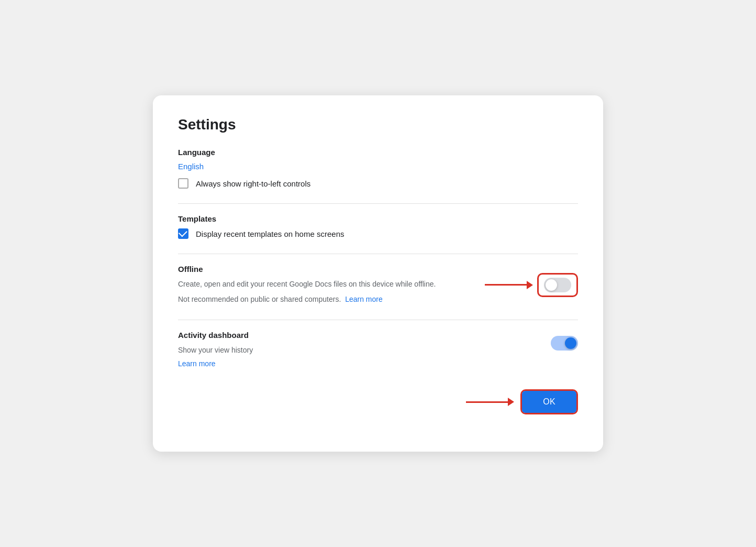  I want to click on activity-section: Activity dashboard Show your view histor…, so click(378, 349).